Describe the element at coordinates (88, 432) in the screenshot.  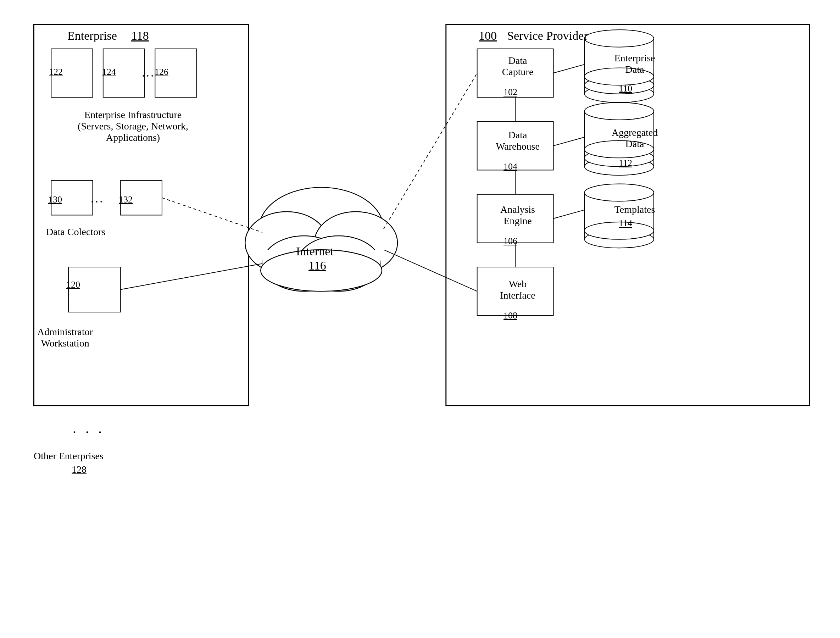
I see `other-enterprises-dots: · · ·` at that location.